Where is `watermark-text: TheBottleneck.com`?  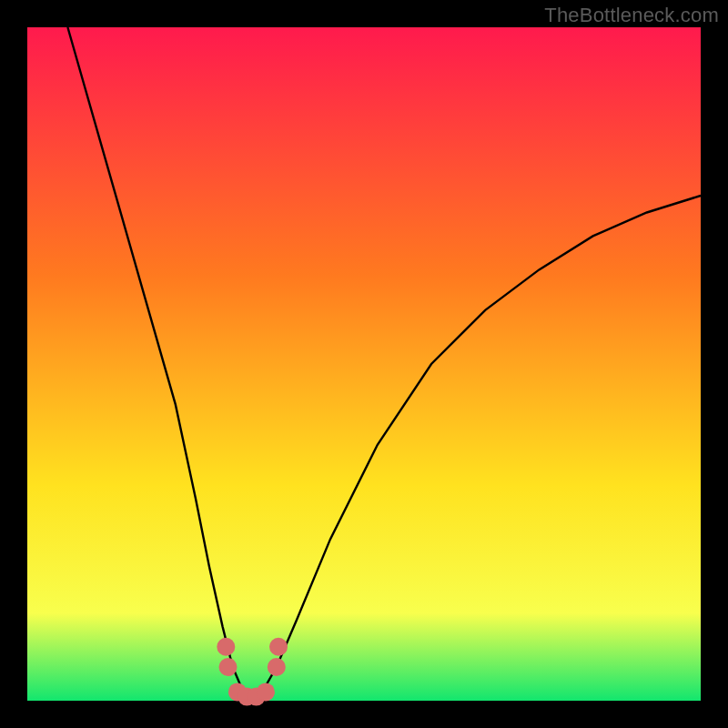 watermark-text: TheBottleneck.com is located at coordinates (632, 15).